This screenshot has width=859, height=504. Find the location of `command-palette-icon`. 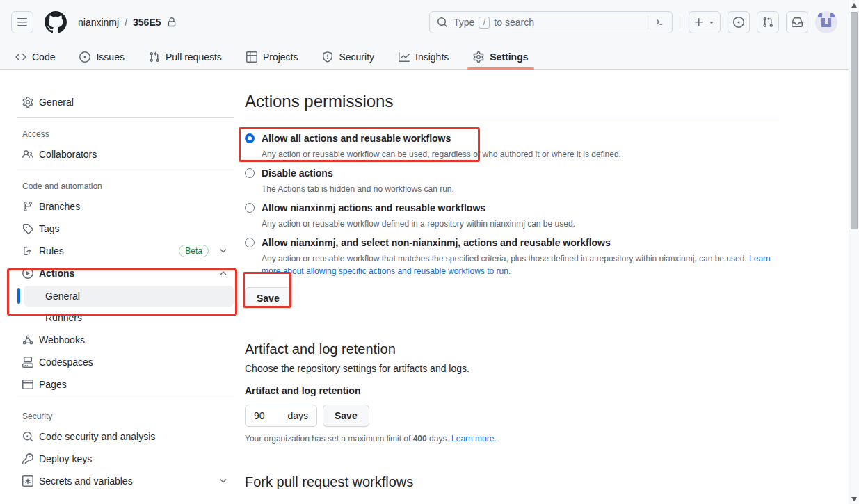

command-palette-icon is located at coordinates (659, 22).